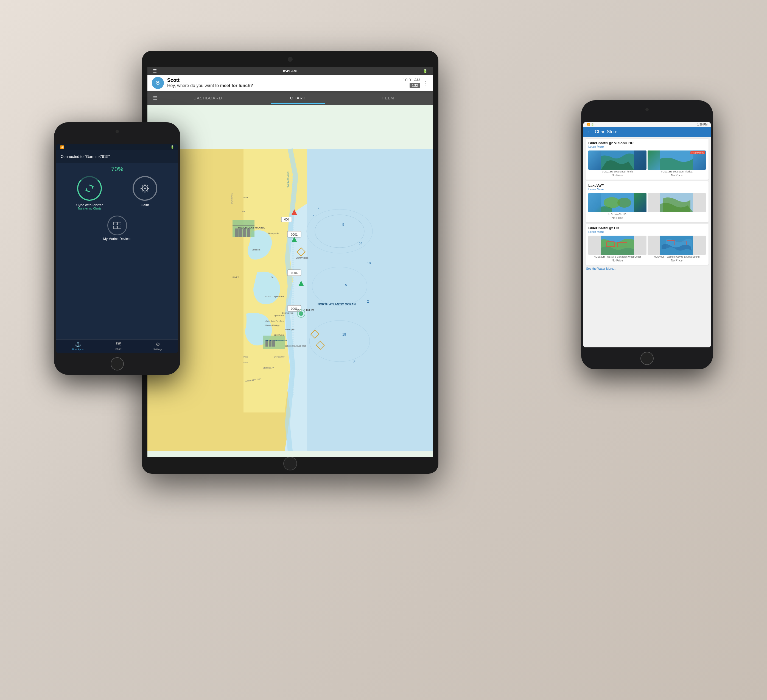 This screenshot has width=767, height=700. I want to click on marine-devices-button, so click(117, 225).